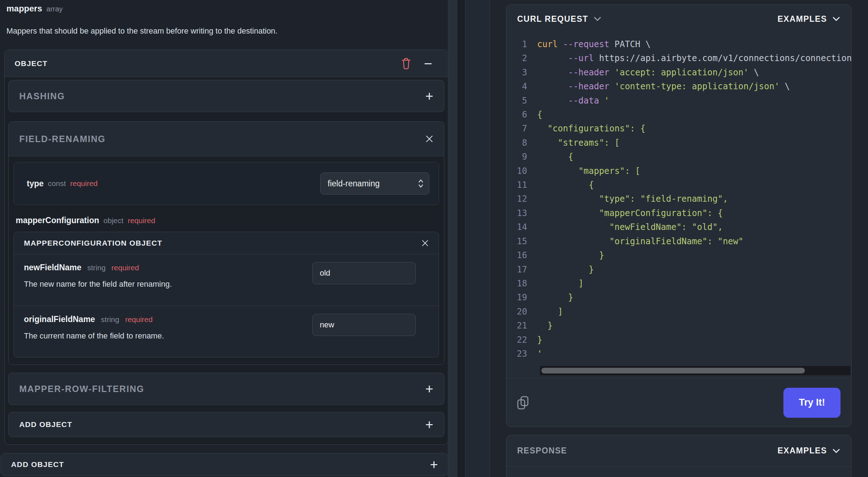 The height and width of the screenshot is (477, 868). I want to click on collapse-object-button: −, so click(428, 64).